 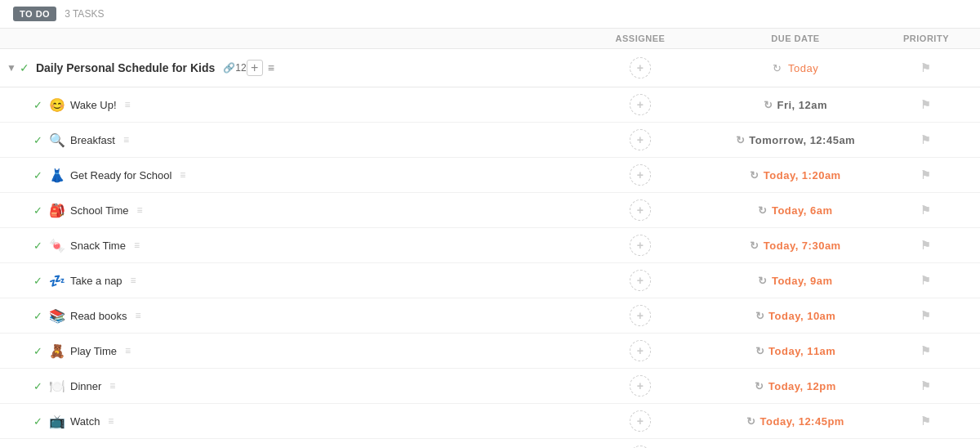 What do you see at coordinates (271, 68) in the screenshot?
I see `group-menu-button: ≡` at bounding box center [271, 68].